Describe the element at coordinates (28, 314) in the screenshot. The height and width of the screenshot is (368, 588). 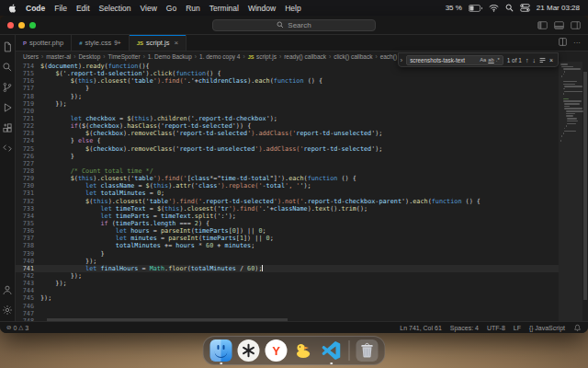
I see `line-number: 747` at that location.